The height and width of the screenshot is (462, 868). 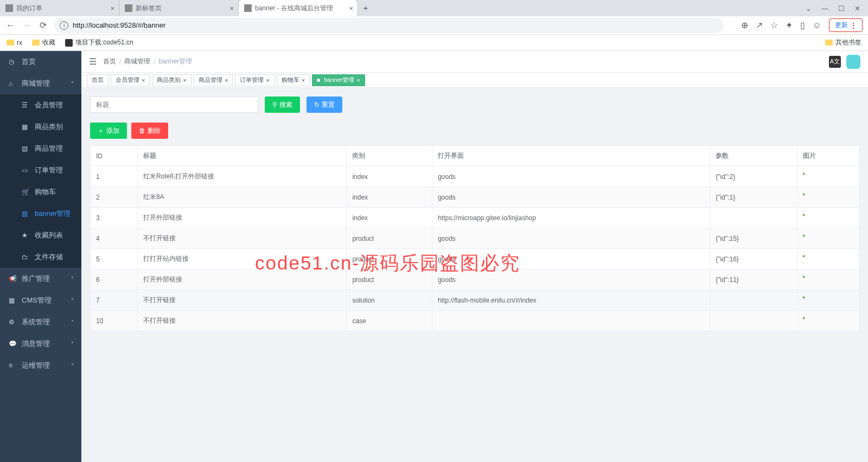 I want to click on sidebar-item: ≡运维管理˅, so click(x=41, y=365).